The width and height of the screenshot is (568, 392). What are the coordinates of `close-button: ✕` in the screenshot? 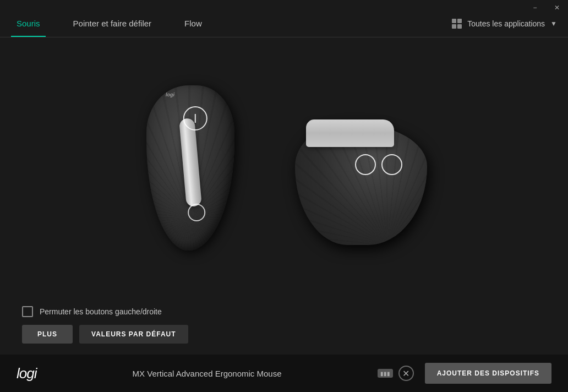 It's located at (557, 8).